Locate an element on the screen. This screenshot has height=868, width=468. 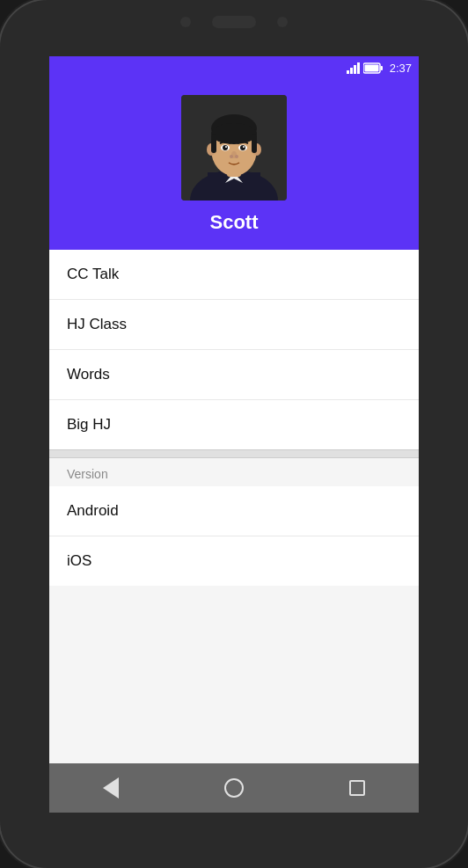
back-button is located at coordinates (111, 788).